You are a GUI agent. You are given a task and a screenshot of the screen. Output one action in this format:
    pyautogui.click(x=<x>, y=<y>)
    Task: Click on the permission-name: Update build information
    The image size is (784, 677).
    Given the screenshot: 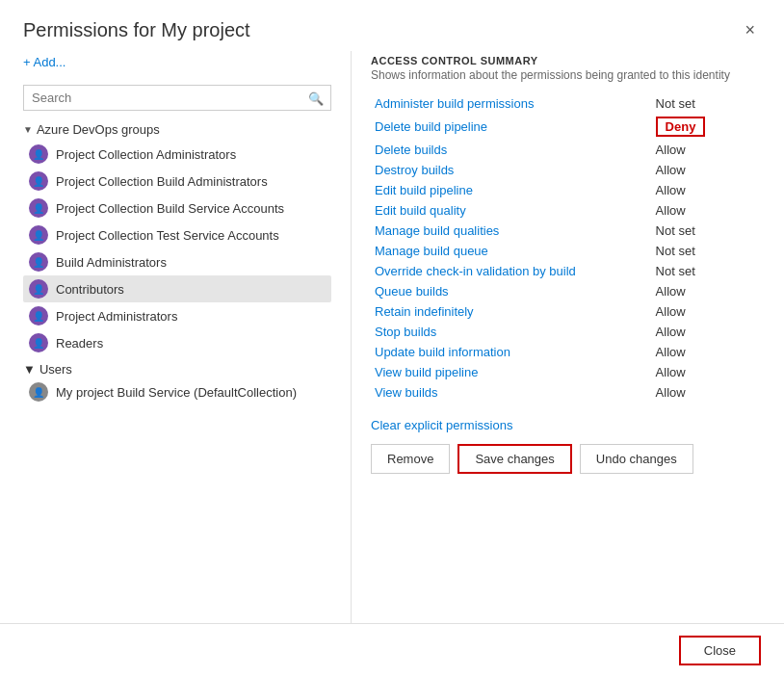 What is the action you would take?
    pyautogui.click(x=511, y=352)
    